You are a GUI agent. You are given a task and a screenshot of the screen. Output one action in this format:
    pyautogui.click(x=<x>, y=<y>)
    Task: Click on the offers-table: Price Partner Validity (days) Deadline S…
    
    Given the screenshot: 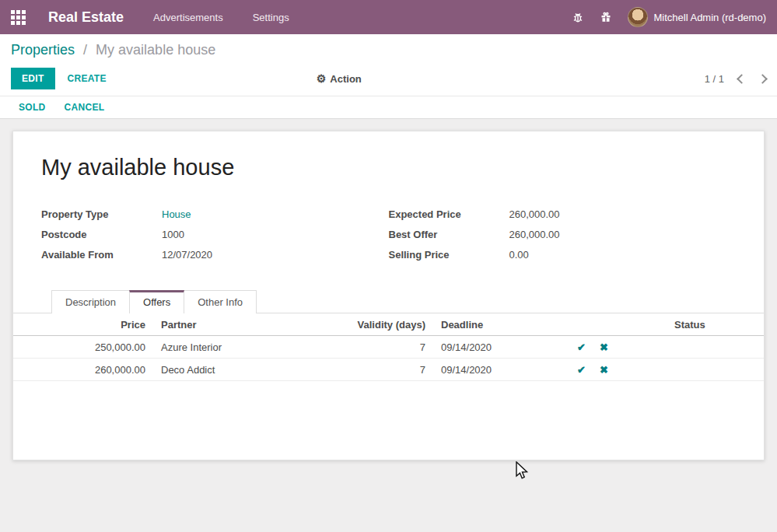 What is the action you would take?
    pyautogui.click(x=389, y=347)
    